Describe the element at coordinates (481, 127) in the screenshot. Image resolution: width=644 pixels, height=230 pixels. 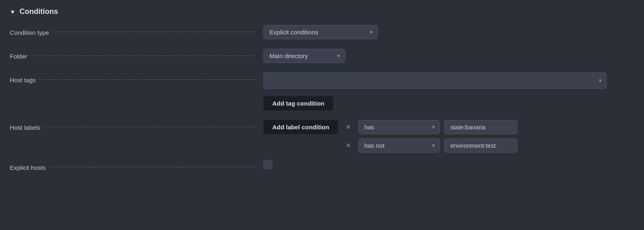
I see `label-value-1: state:bavaria` at that location.